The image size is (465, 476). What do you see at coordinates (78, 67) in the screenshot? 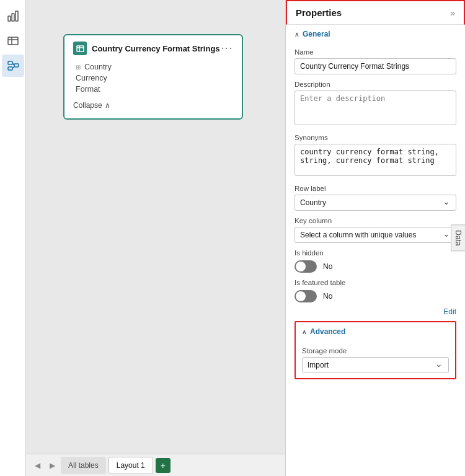
I see `field-icon-country: ⊞` at bounding box center [78, 67].